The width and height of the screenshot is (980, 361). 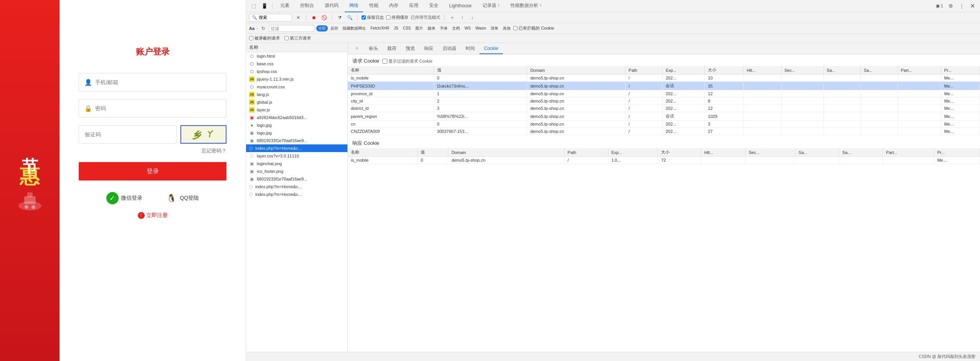 I want to click on cookie-name: city_id, so click(x=391, y=101).